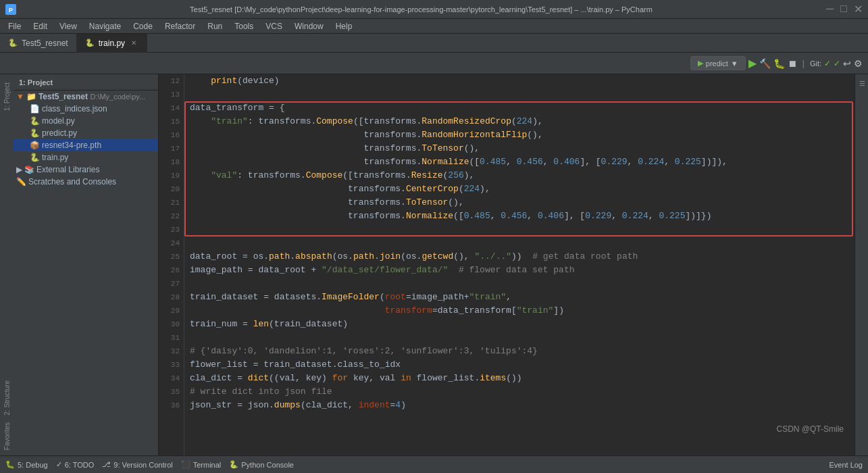 The image size is (868, 473). What do you see at coordinates (717, 64) in the screenshot?
I see `predict-label: predict` at bounding box center [717, 64].